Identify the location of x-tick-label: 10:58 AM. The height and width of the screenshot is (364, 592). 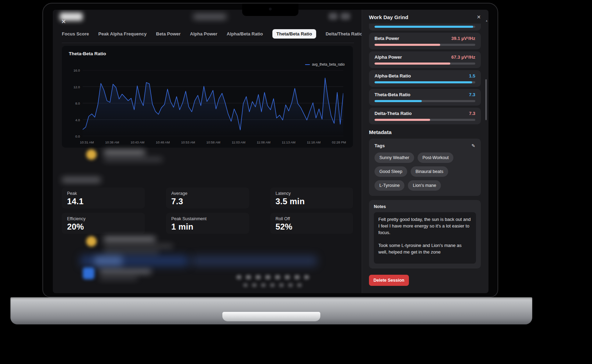
(213, 142).